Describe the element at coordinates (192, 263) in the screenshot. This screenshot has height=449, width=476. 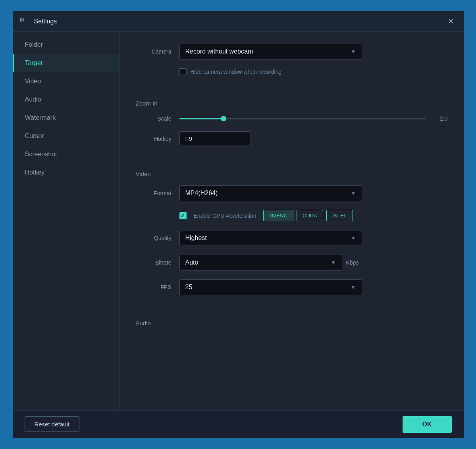
I see `bitrate-value: Auto` at that location.